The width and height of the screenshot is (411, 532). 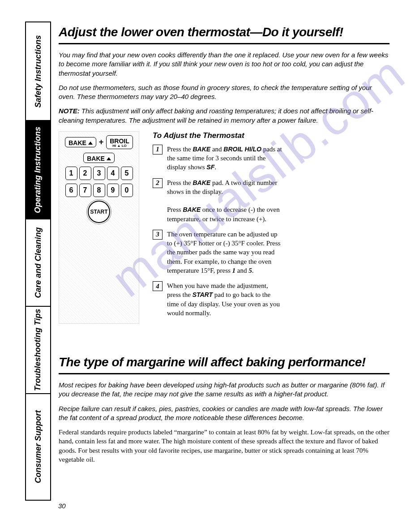 What do you see at coordinates (39, 350) in the screenshot?
I see `tab-label: Troubleshooting Tips` at bounding box center [39, 350].